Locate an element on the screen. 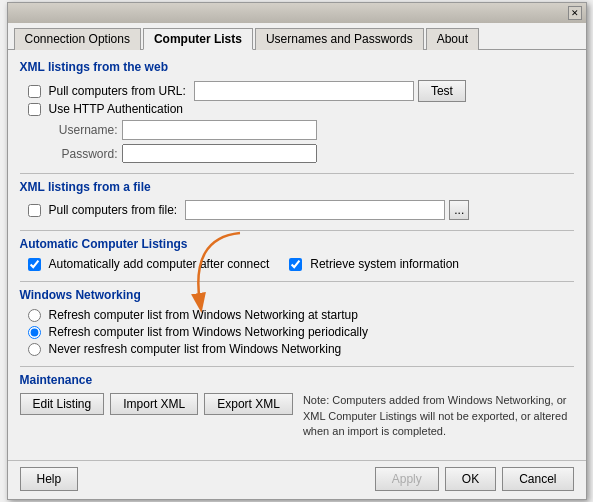 The width and height of the screenshot is (593, 502). apply-button: Apply is located at coordinates (407, 479).